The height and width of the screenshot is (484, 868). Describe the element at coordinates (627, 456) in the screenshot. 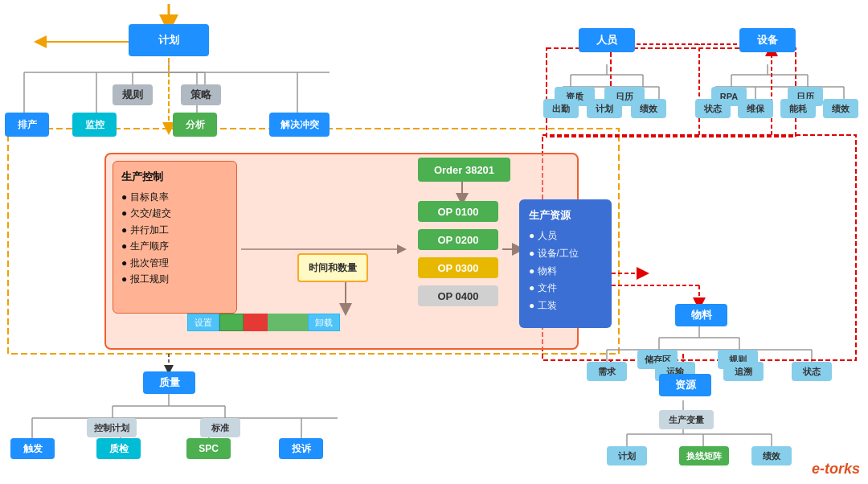

I see `node-plan-res: 计划` at that location.